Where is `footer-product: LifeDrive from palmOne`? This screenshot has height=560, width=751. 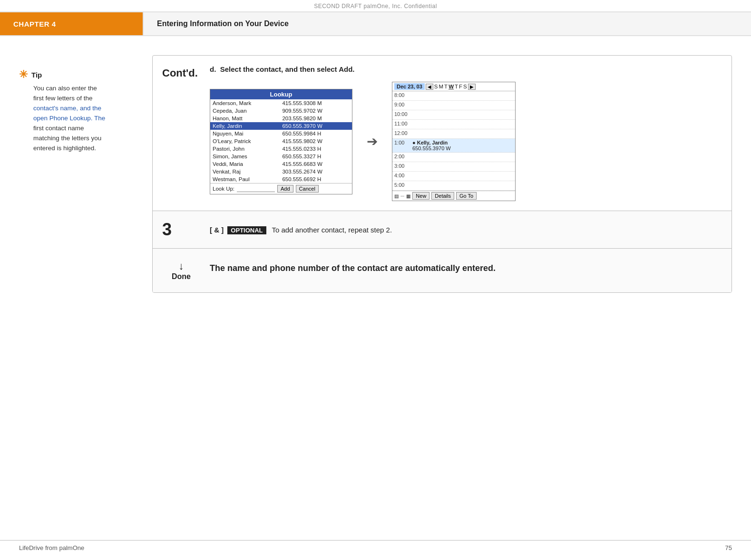
footer-product: LifeDrive from palmOne is located at coordinates (51, 548).